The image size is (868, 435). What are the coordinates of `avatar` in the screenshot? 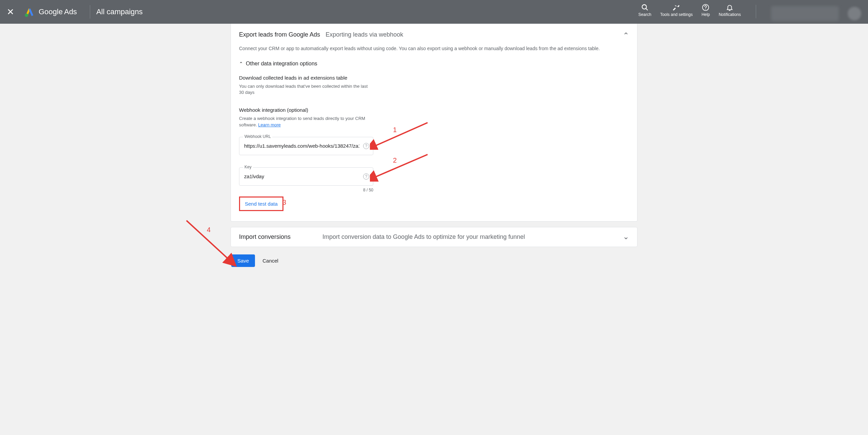 It's located at (854, 14).